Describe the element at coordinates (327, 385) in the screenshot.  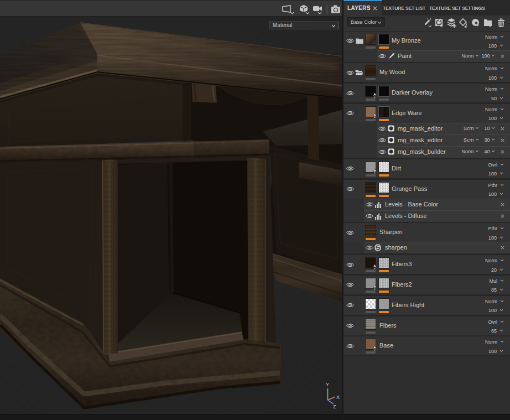
I see `svg-text: Y` at that location.